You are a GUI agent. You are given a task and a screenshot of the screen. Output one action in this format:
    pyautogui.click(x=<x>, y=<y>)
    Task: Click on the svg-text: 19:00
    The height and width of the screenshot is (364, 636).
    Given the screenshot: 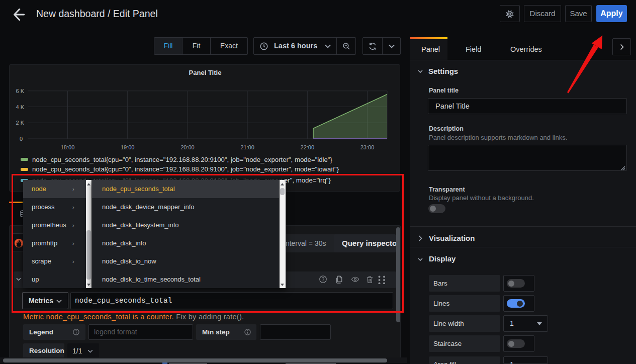 What is the action you would take?
    pyautogui.click(x=128, y=147)
    